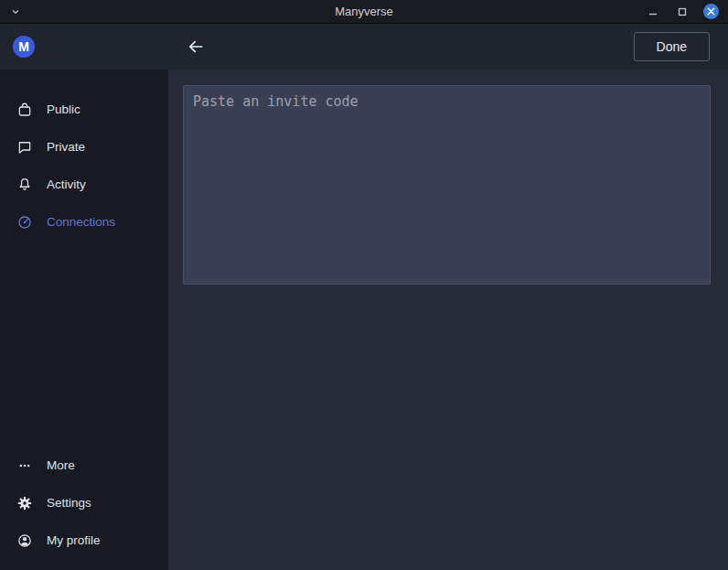  Describe the element at coordinates (24, 47) in the screenshot. I see `logo-letter: M` at that location.